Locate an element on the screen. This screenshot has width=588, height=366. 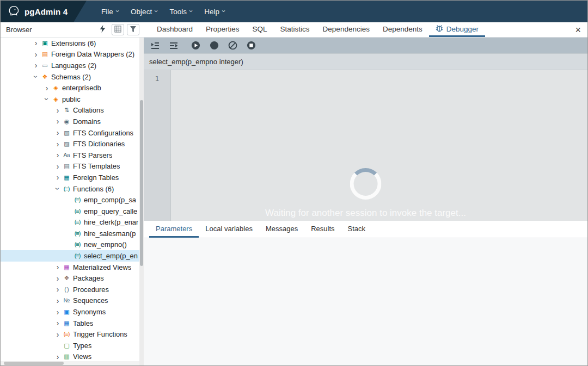
tab-messages: Messages is located at coordinates (282, 229).